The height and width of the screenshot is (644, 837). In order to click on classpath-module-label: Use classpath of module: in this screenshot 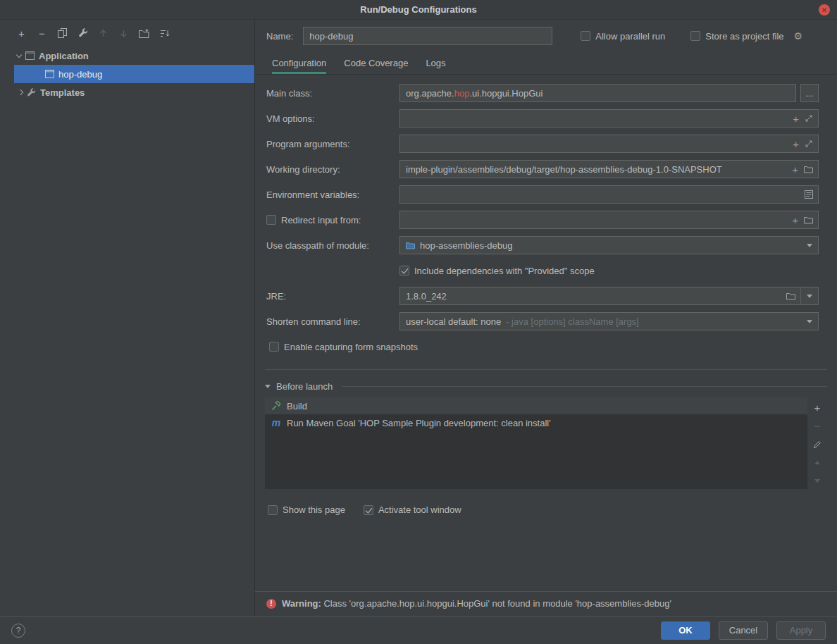, I will do `click(333, 245)`.